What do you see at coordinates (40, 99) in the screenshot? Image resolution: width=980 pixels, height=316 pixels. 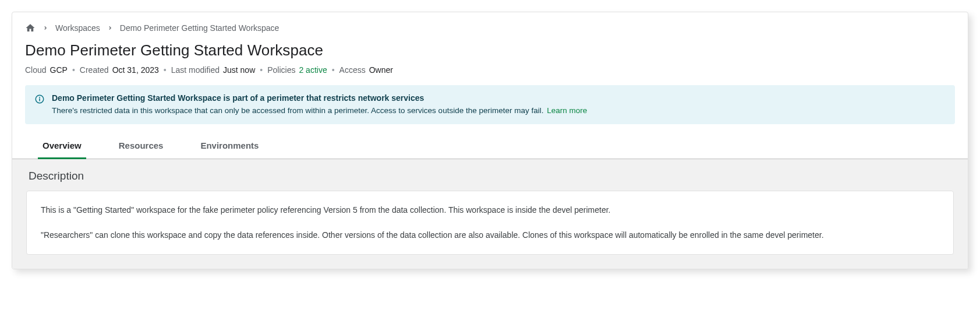 I see `info-icon` at bounding box center [40, 99].